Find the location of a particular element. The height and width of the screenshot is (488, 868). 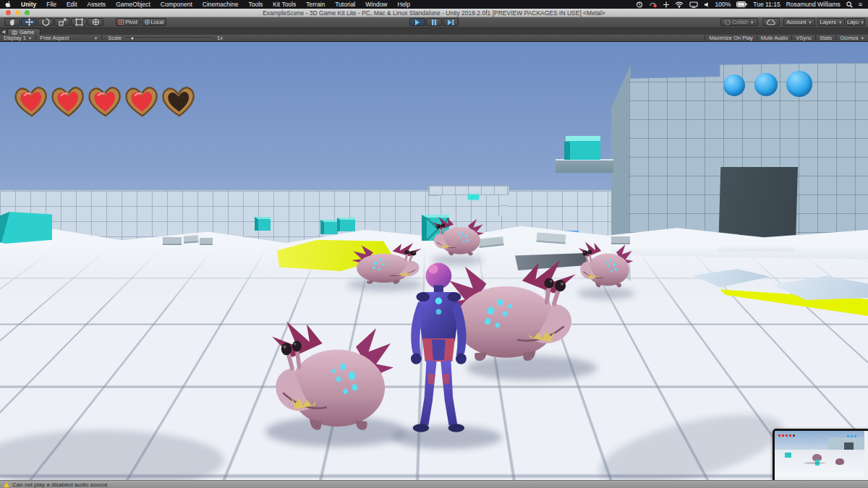

heart-empty is located at coordinates (179, 102).